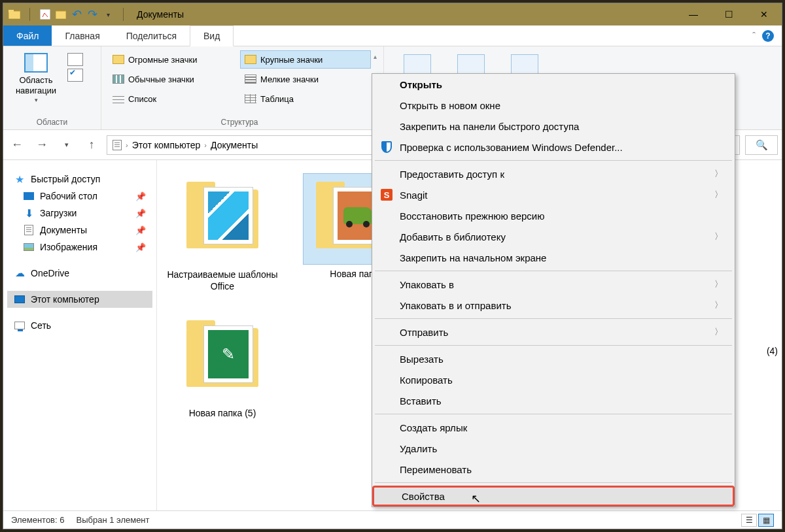 Image resolution: width=785 pixels, height=532 pixels. I want to click on view-details-button: ☰, so click(749, 520).